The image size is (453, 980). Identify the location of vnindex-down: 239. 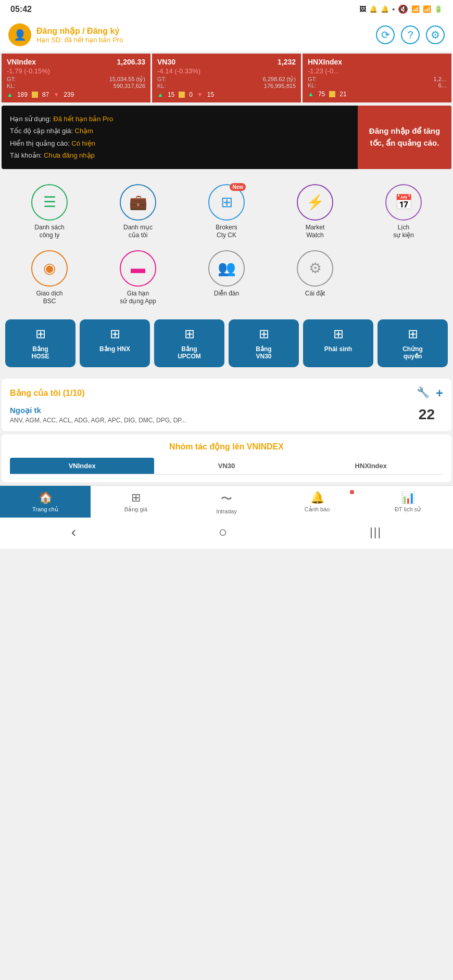
(69, 95).